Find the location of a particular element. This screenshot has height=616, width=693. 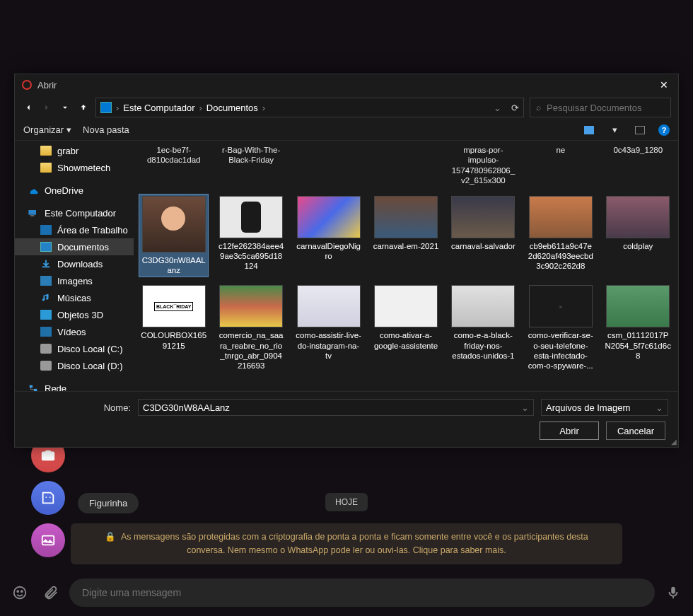

search-input is located at coordinates (605, 107).